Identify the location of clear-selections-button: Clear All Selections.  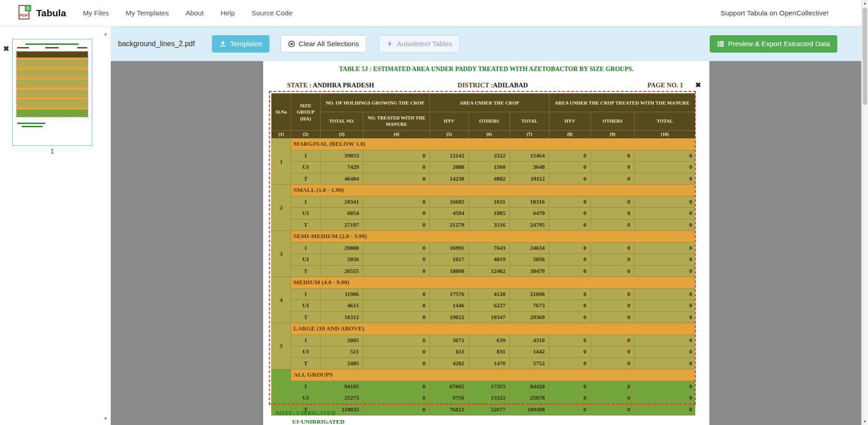
(324, 44).